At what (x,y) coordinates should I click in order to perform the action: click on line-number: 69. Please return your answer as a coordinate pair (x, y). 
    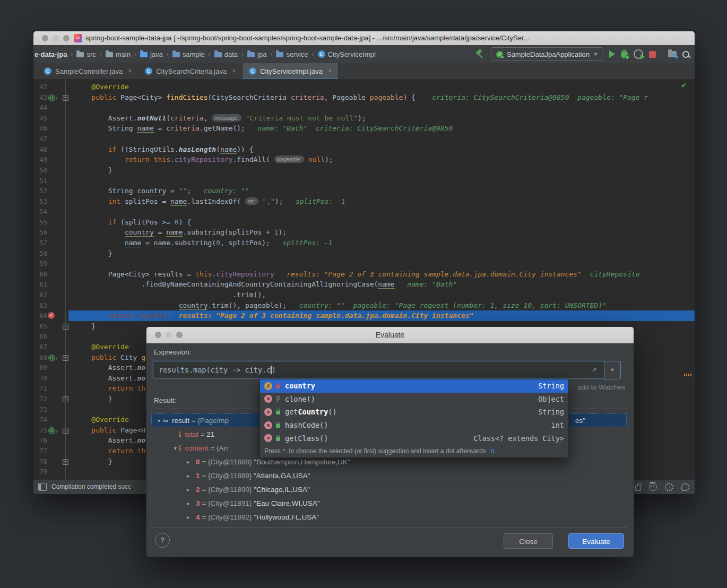
    Looking at the image, I should click on (41, 368).